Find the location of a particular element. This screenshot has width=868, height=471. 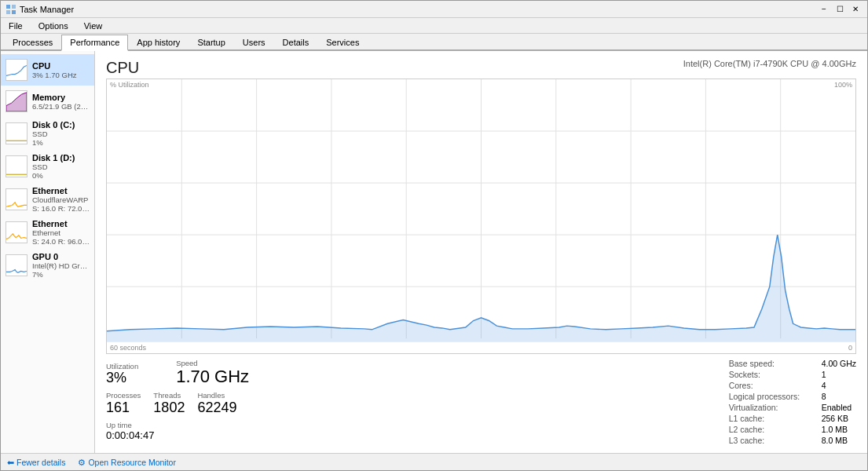

tab-services: Services is located at coordinates (342, 42).